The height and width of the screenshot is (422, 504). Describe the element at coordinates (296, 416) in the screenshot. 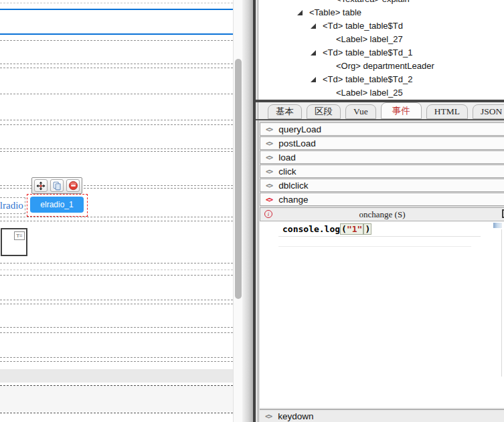

I see `event-label: keydown` at that location.